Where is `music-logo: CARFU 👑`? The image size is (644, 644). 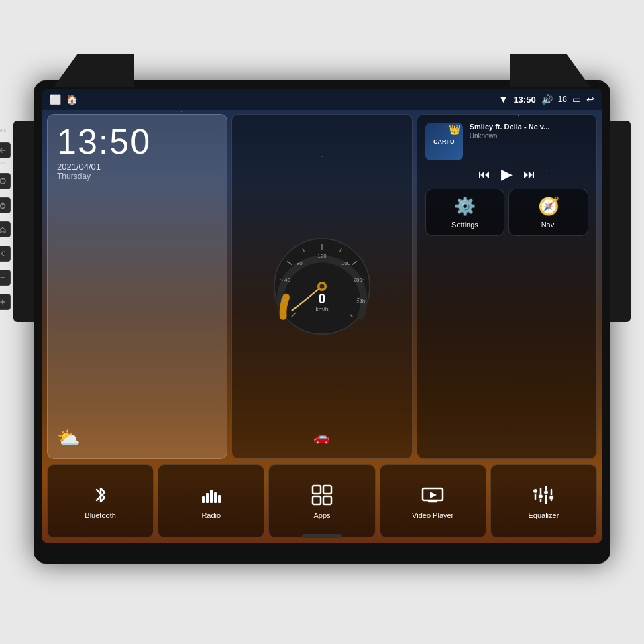
music-logo: CARFU 👑 is located at coordinates (444, 142).